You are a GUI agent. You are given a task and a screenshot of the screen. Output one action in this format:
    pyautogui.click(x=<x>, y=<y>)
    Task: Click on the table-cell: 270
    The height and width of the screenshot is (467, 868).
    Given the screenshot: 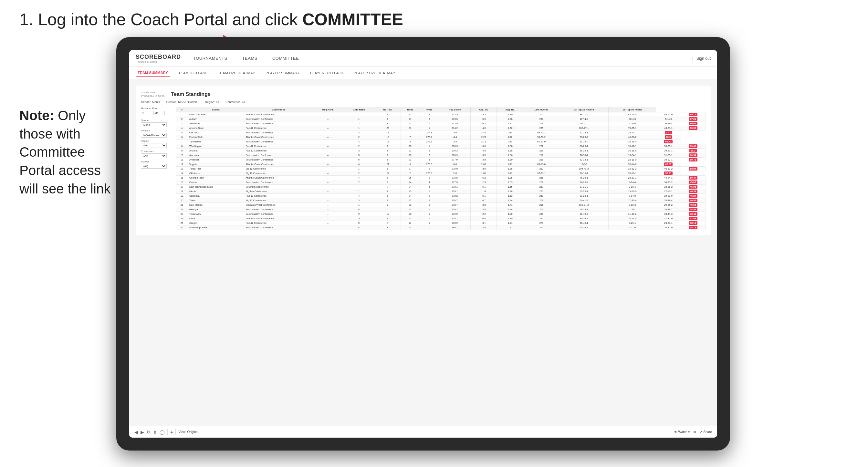 What is the action you would take?
    pyautogui.click(x=541, y=228)
    